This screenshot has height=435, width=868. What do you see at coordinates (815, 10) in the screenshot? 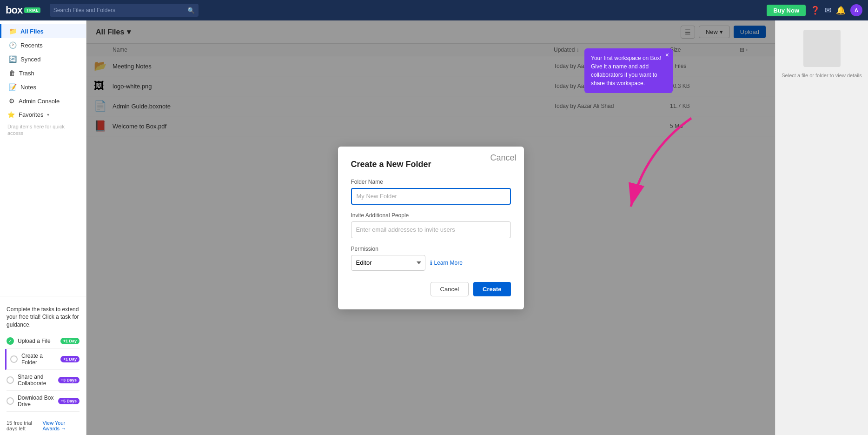
I see `help-icon: ❓` at bounding box center [815, 10].